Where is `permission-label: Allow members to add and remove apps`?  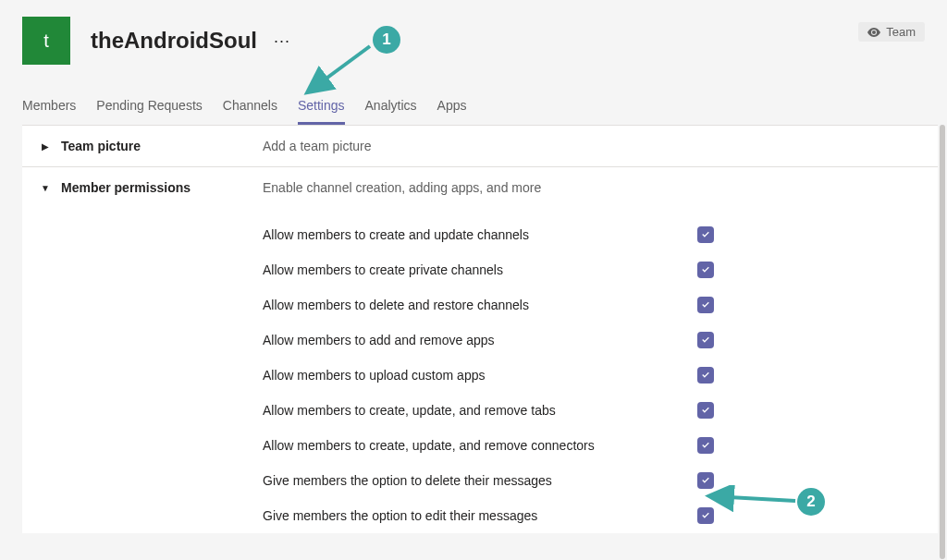 permission-label: Allow members to add and remove apps is located at coordinates (480, 340).